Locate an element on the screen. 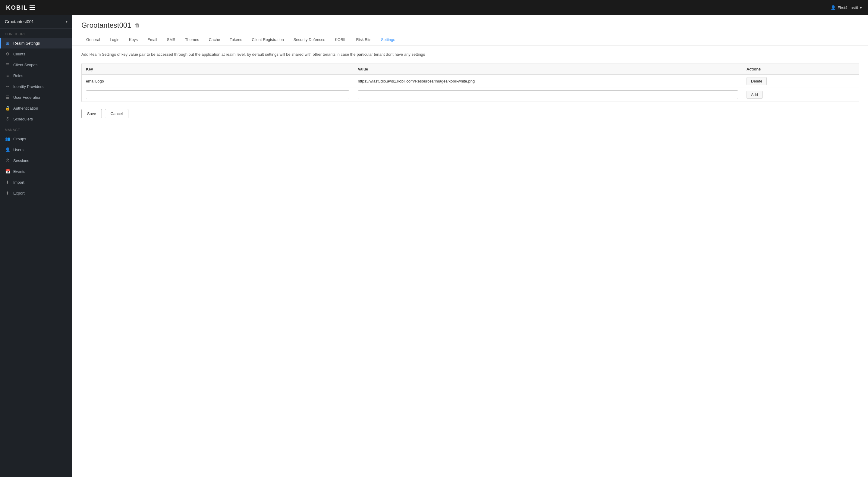 This screenshot has height=477, width=868. users-icon: 👤 is located at coordinates (7, 150).